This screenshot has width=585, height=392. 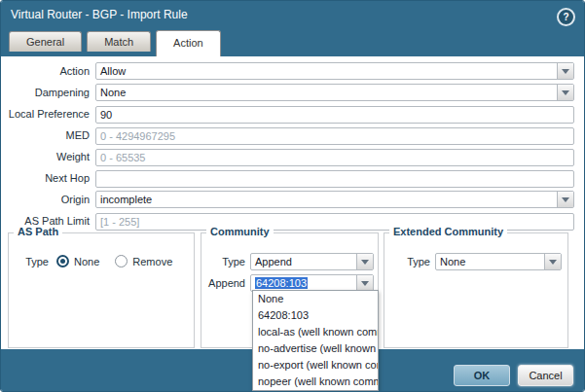 What do you see at coordinates (189, 43) in the screenshot?
I see `tab-action: Action` at bounding box center [189, 43].